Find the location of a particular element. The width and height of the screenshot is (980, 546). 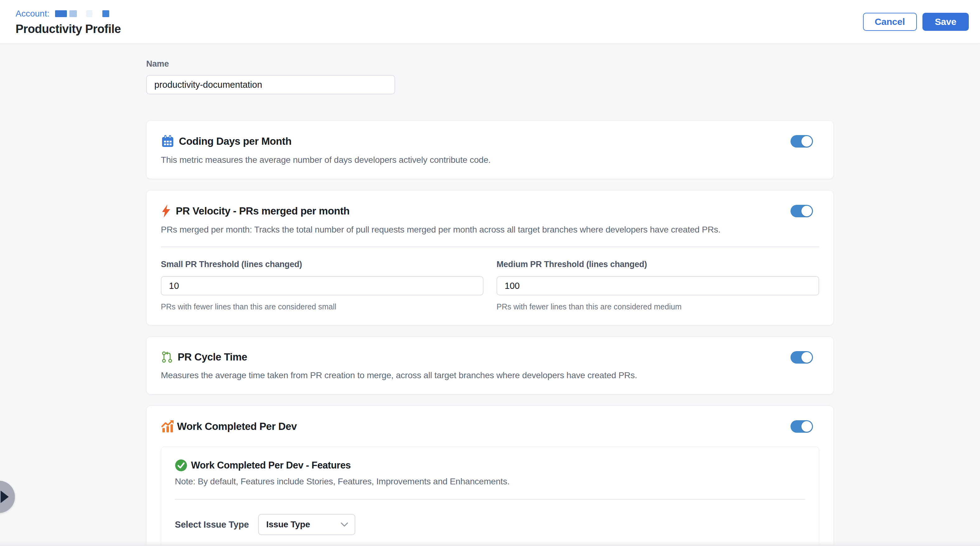

chevron-down-icon is located at coordinates (345, 525).